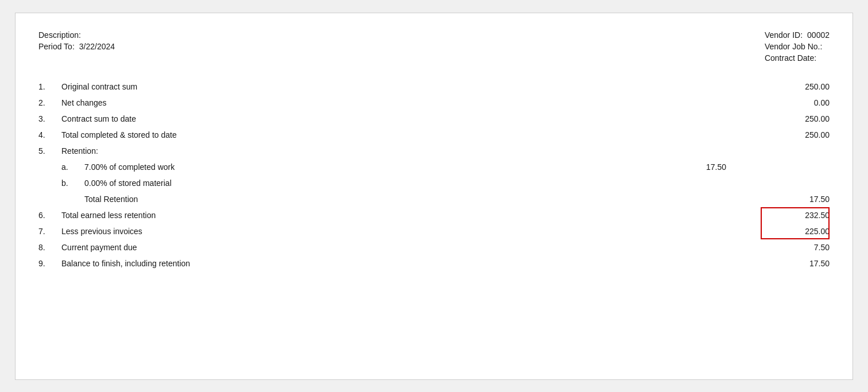  Describe the element at coordinates (434, 263) in the screenshot. I see `line-item-9: 9. Balance to finish, including retentio…` at that location.